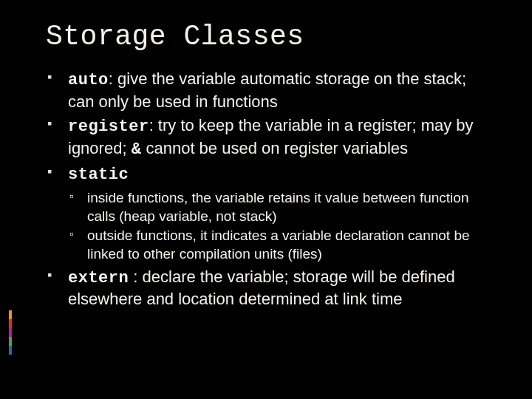  I want to click on list-item: auto: give the variable automatic storag…, so click(270, 90).